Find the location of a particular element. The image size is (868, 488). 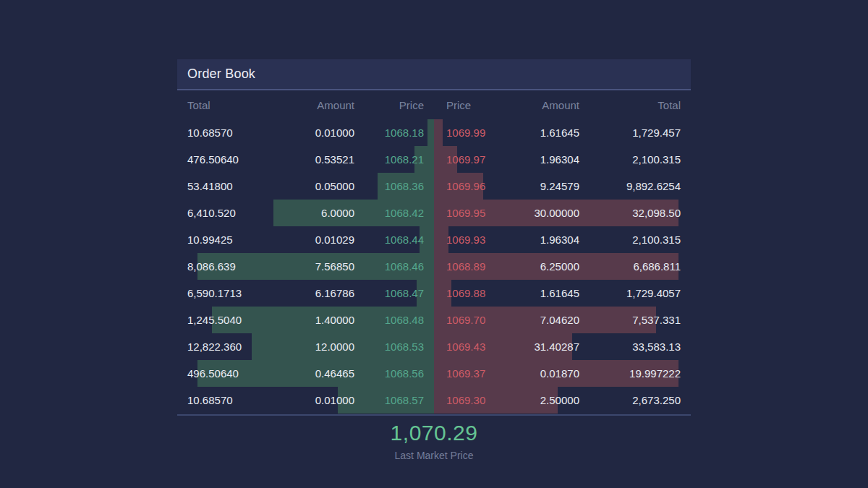

bid-amount-cell: 0.01029 is located at coordinates (300, 240).